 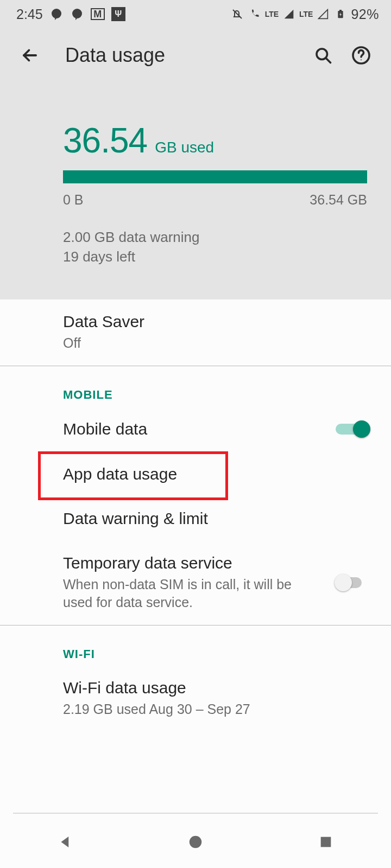 What do you see at coordinates (217, 688) in the screenshot?
I see `wifi-usage-title: Wi-Fi data usage` at bounding box center [217, 688].